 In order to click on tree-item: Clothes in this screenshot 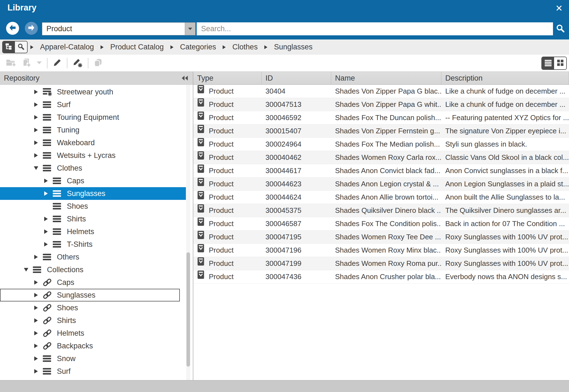, I will do `click(93, 168)`.